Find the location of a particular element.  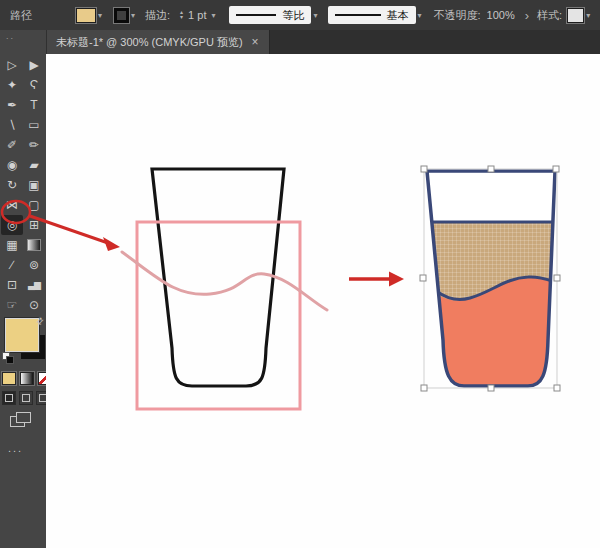

outline-glass-shape is located at coordinates (218, 278).